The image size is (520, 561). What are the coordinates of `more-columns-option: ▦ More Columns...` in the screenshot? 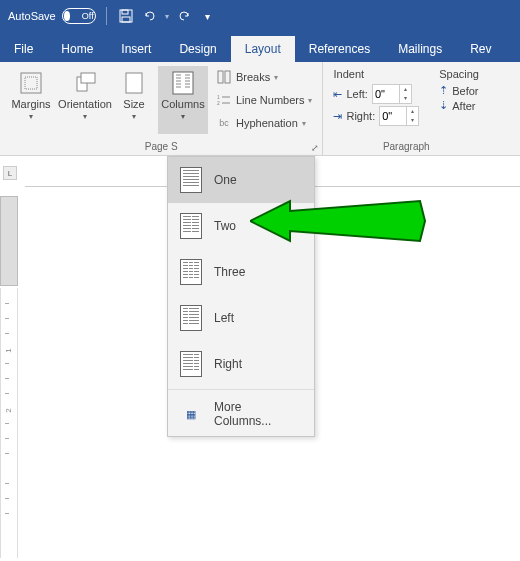 It's located at (241, 414).